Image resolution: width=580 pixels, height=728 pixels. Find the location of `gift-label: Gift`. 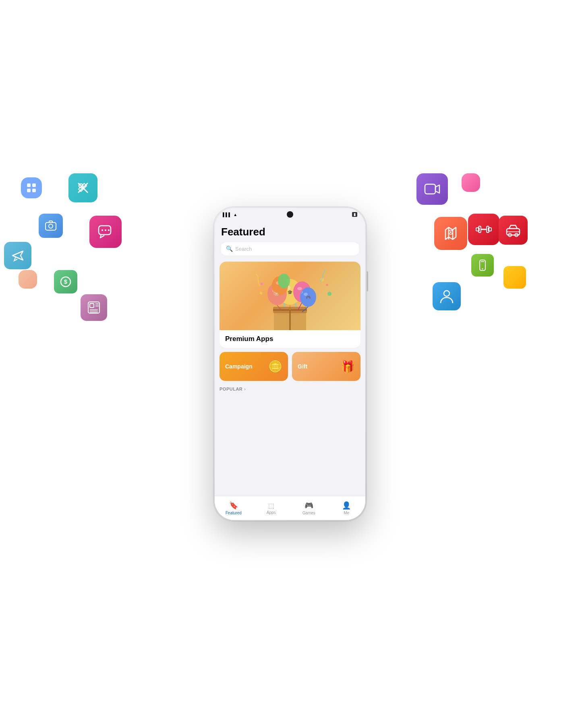

gift-label: Gift is located at coordinates (302, 366).